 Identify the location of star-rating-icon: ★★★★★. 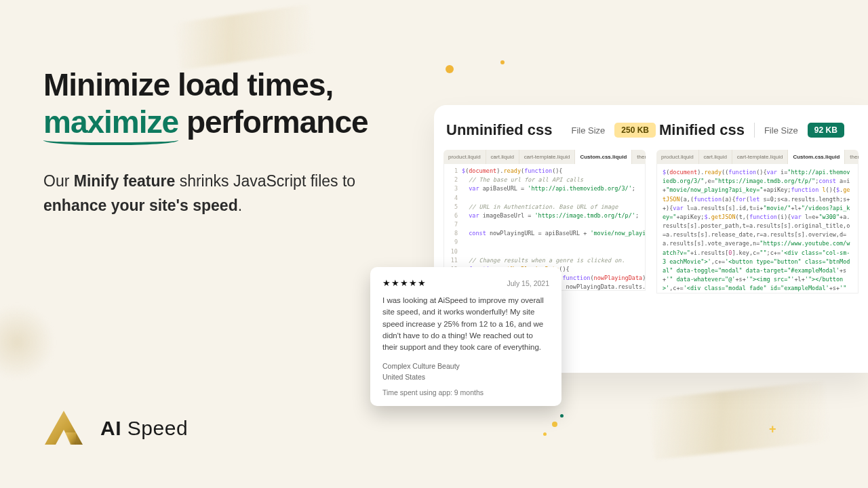
(404, 283).